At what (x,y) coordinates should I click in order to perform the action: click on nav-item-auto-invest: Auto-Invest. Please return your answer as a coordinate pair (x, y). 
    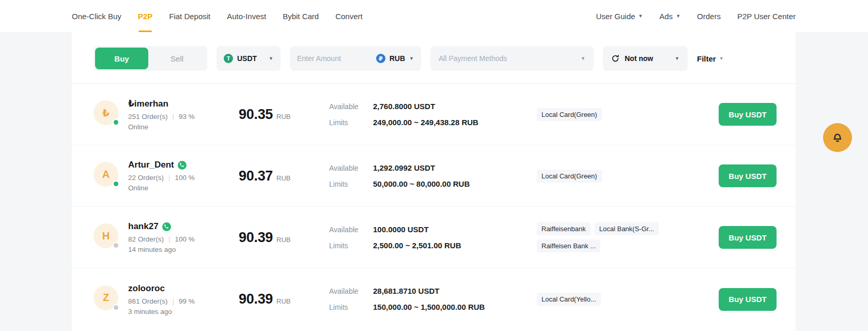
    Looking at the image, I should click on (246, 16).